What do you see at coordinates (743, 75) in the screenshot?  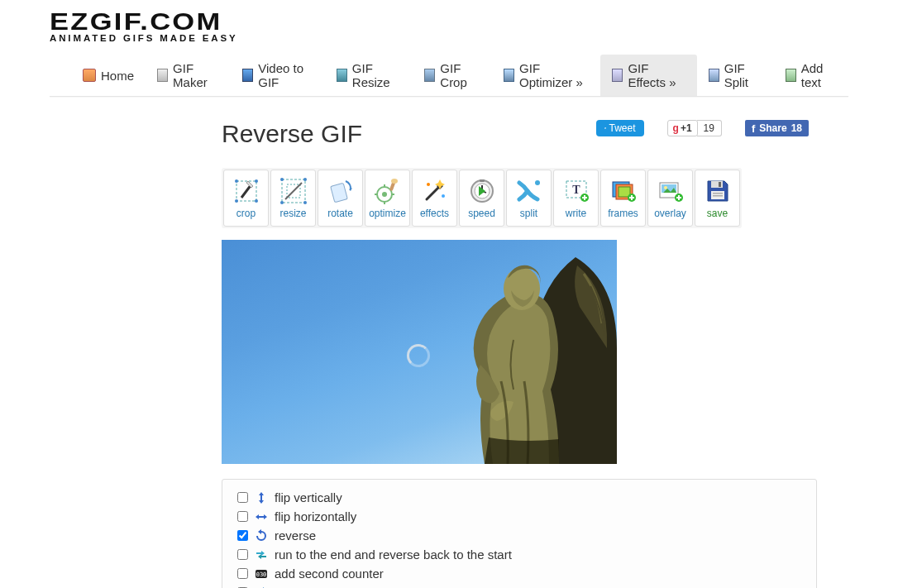 I see `nav-label: GIF Split` at bounding box center [743, 75].